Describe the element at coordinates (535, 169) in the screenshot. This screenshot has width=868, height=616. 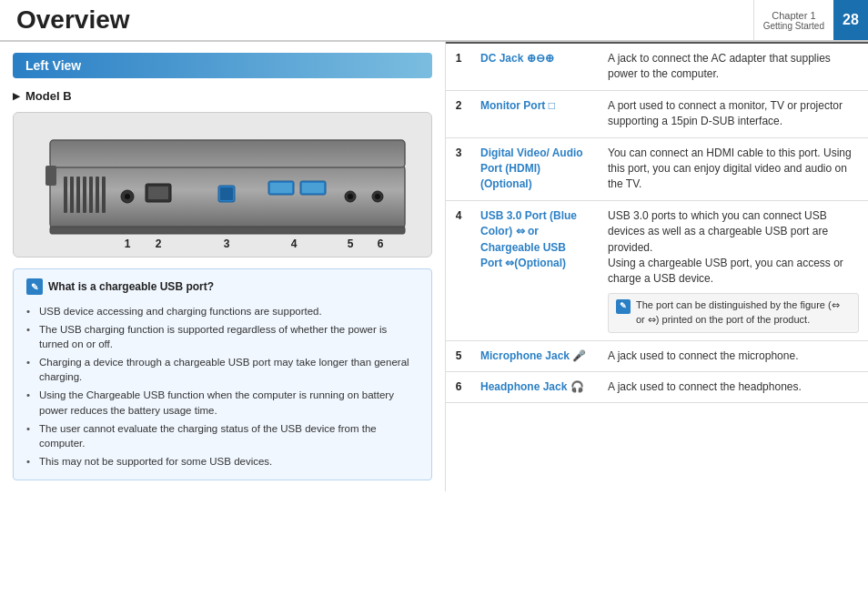
I see `port-name: Digital Video/ Audio Port (HDMI) (Option…` at that location.